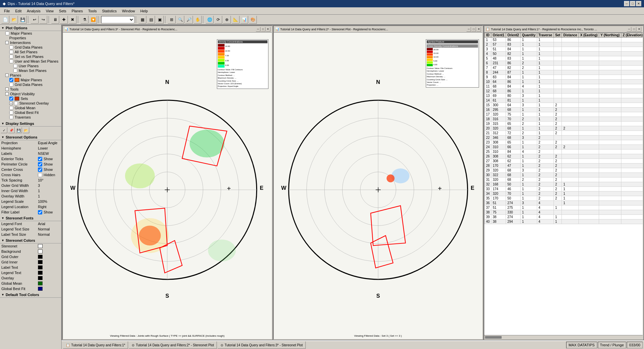 The width and height of the screenshot is (644, 349). What do you see at coordinates (31, 57) in the screenshot?
I see `set-vs-set-planes-item: Set vs Set Planes` at bounding box center [31, 57].